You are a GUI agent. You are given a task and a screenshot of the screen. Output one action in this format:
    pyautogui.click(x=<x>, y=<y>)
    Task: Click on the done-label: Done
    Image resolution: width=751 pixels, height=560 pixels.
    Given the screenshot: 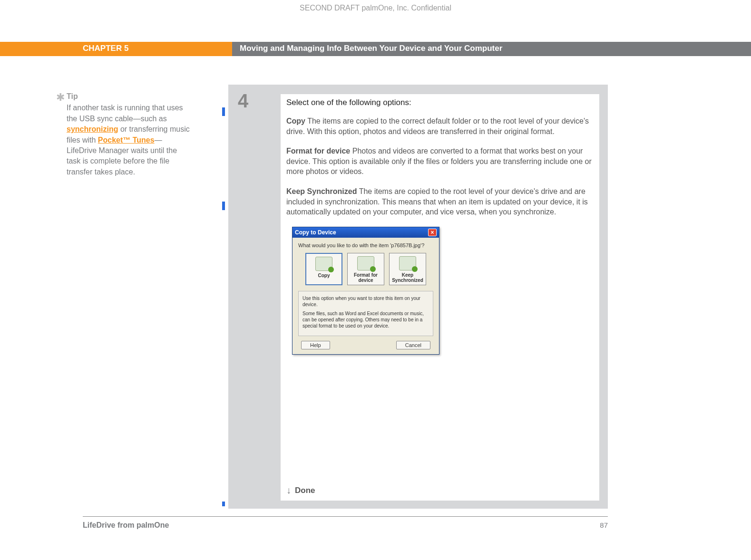 What is the action you would take?
    pyautogui.click(x=305, y=491)
    